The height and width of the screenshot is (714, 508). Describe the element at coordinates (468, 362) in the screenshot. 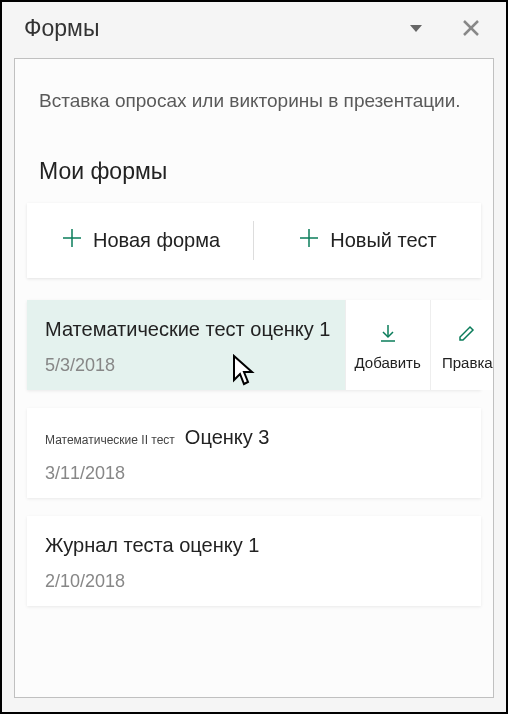

I see `edit-label: Правка` at that location.